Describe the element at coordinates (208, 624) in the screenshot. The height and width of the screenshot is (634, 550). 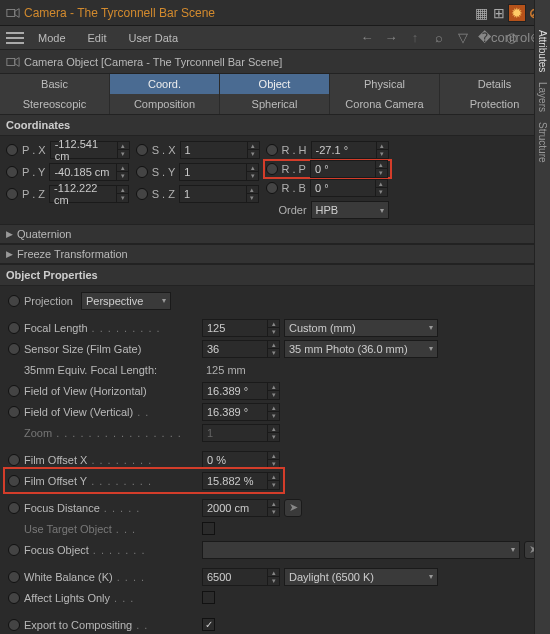
I see `export-checkbox` at that location.